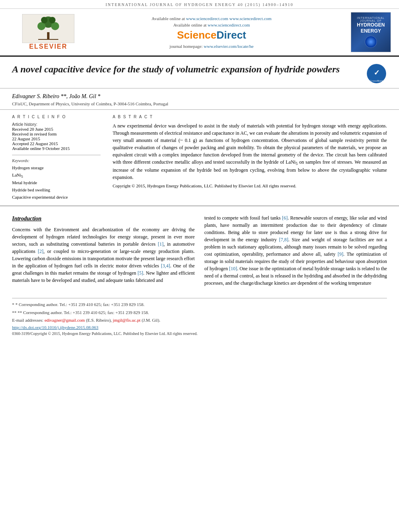 The image size is (399, 532). What do you see at coordinates (56, 179) in the screenshot?
I see `keywords-section: Keywords: Hydrogen storage LaNi5 Metal h…` at bounding box center [56, 179].